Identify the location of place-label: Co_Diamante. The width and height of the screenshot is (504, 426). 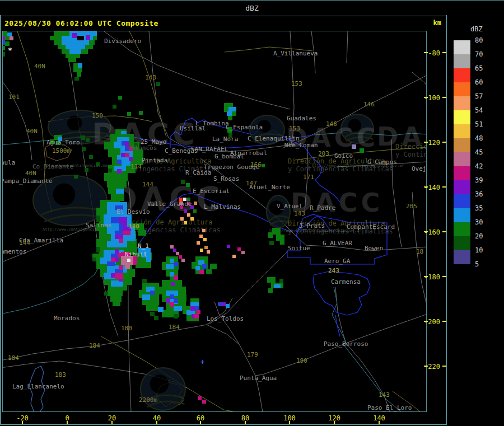
(53, 167).